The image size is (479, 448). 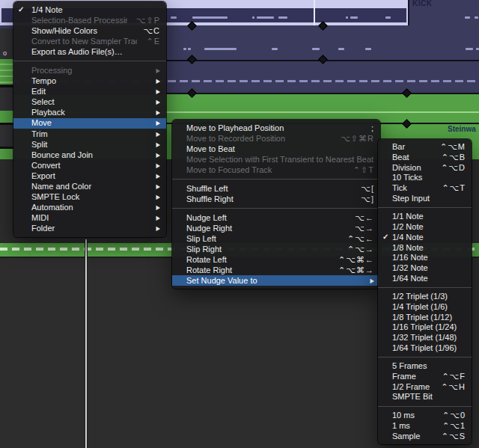 I want to click on menu-item-1-2-triplet-1-3: 1/2 Triplet (1/3), so click(x=425, y=297).